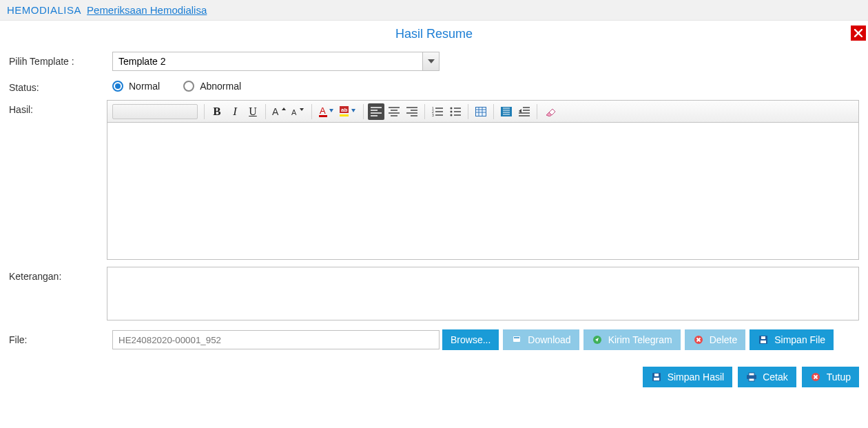 This screenshot has height=428, width=868. What do you see at coordinates (752, 377) in the screenshot?
I see `print-icon` at bounding box center [752, 377].